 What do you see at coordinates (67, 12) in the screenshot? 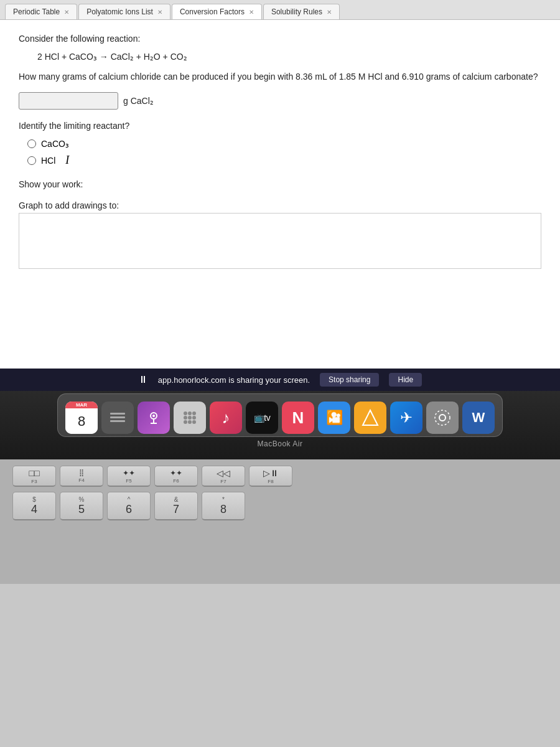
I see `tab-close-periodic: ✕` at bounding box center [67, 12].